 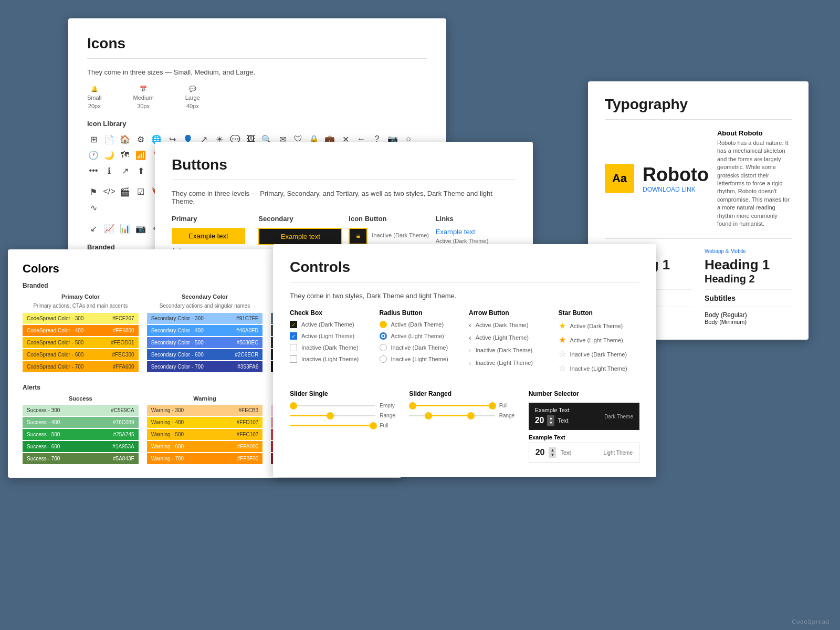 What do you see at coordinates (345, 405) in the screenshot?
I see `slider-empty-row: Empty` at bounding box center [345, 405].